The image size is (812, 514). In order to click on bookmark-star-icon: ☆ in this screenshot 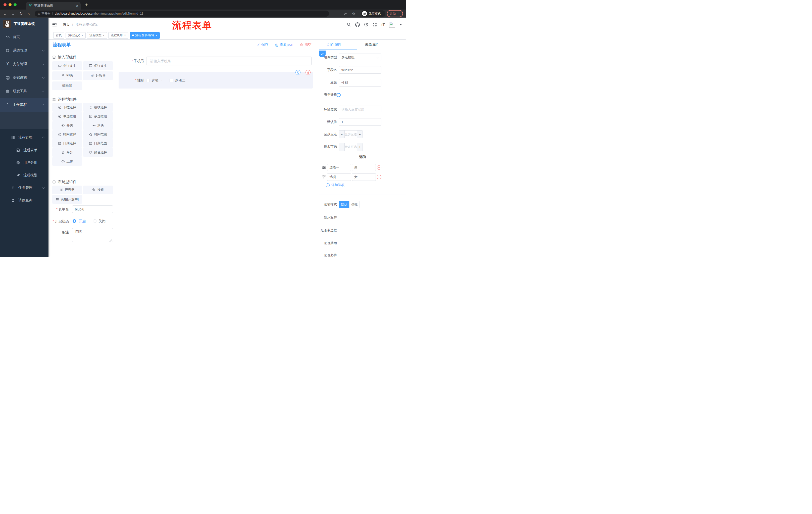, I will do `click(354, 13)`.